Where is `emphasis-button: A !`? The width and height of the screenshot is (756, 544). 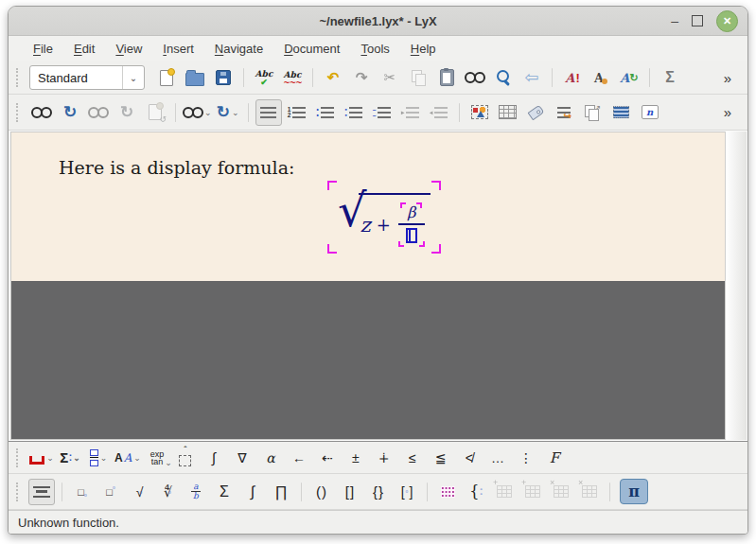 emphasis-button: A ! is located at coordinates (572, 78).